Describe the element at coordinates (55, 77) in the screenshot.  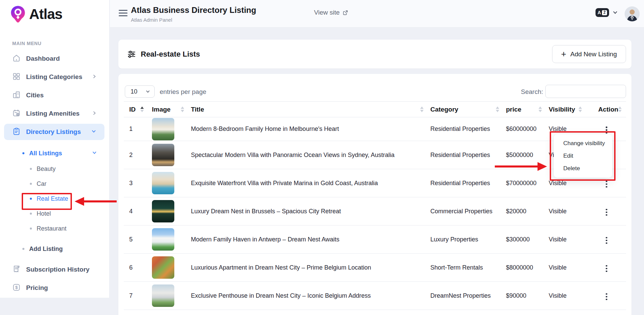
I see `sidebar-item-listing-categories: Listing Categories` at that location.